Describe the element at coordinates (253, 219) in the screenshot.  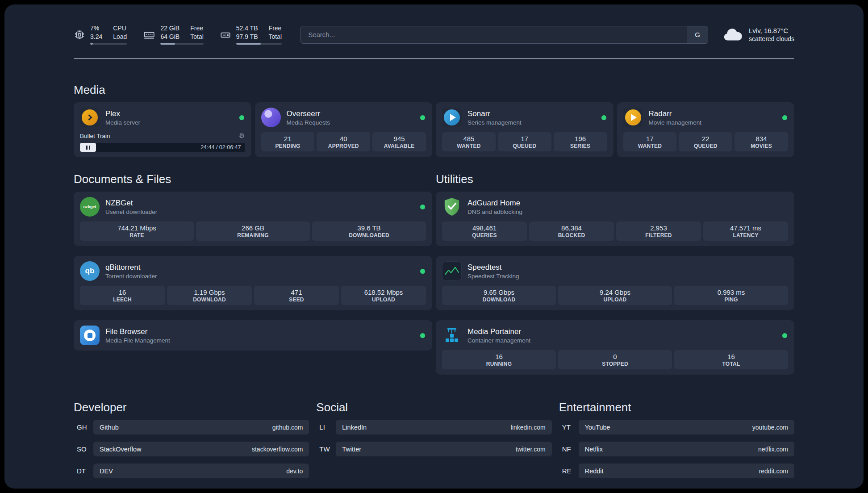
I see `app-card-nzbget: nzbget NZBGet Usenet downloader 744.21 M…` at that location.